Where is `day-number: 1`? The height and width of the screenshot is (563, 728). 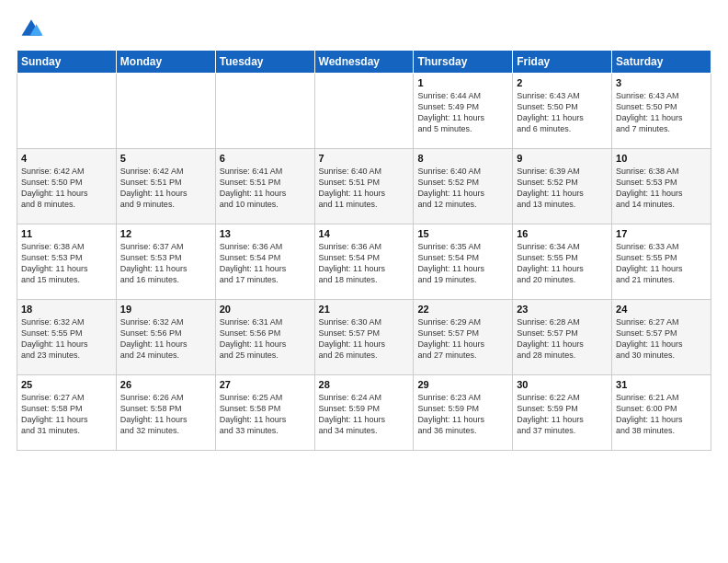
day-number: 1 is located at coordinates (463, 83).